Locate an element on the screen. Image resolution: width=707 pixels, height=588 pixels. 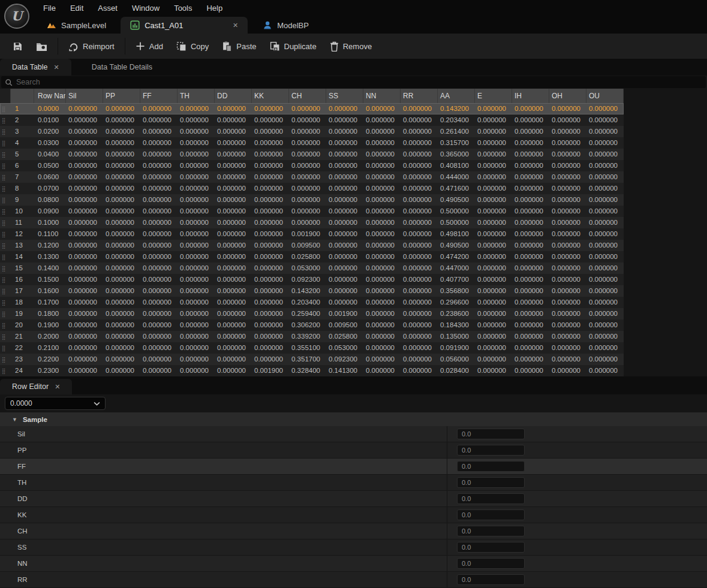
column-header-rr: RR is located at coordinates (419, 96).